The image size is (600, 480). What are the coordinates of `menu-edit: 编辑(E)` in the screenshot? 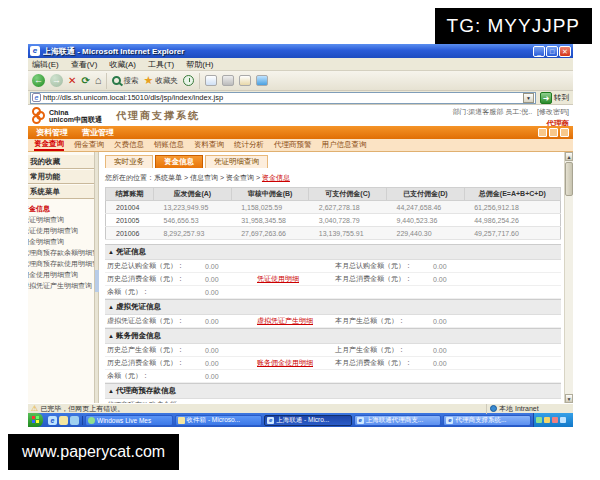 It's located at (46, 64).